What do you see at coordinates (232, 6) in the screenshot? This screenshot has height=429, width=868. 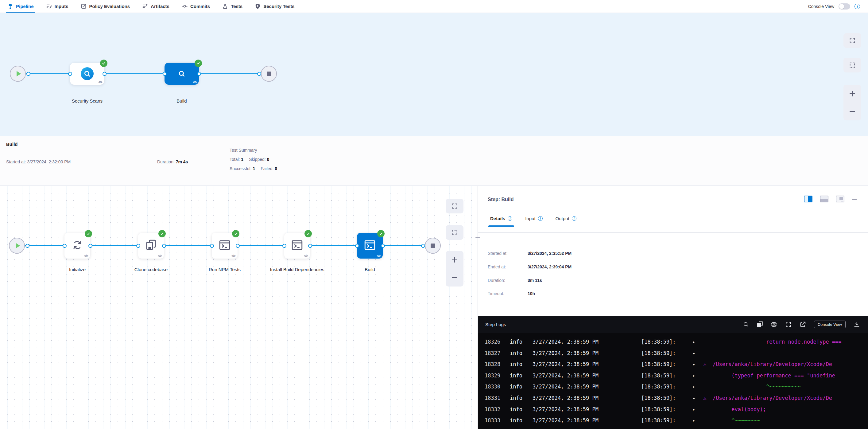 I see `tab-tests: Tests` at bounding box center [232, 6].